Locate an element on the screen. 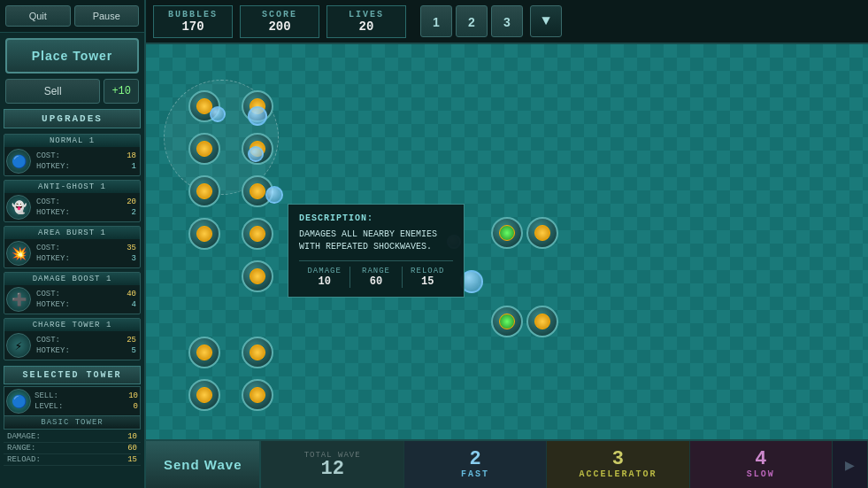 The height and width of the screenshot is (488, 868). place-tower-button: Place Tower is located at coordinates (73, 56).